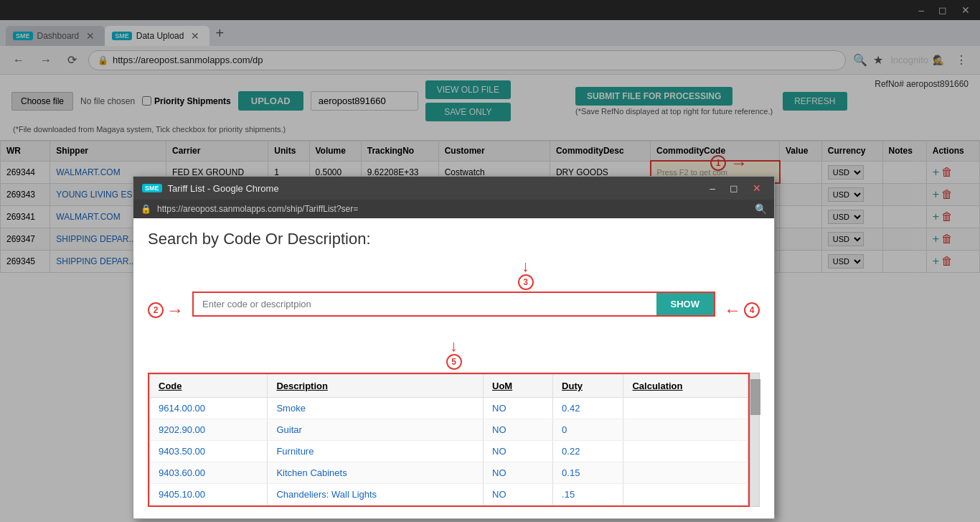  What do you see at coordinates (209, 473) in the screenshot?
I see `modal-cell-code: 9403.60.00` at bounding box center [209, 473].